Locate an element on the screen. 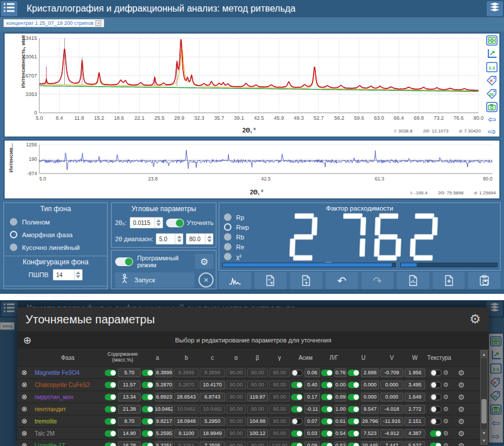 This screenshot has height=446, width=504. a-value: 10.0462 is located at coordinates (164, 410).